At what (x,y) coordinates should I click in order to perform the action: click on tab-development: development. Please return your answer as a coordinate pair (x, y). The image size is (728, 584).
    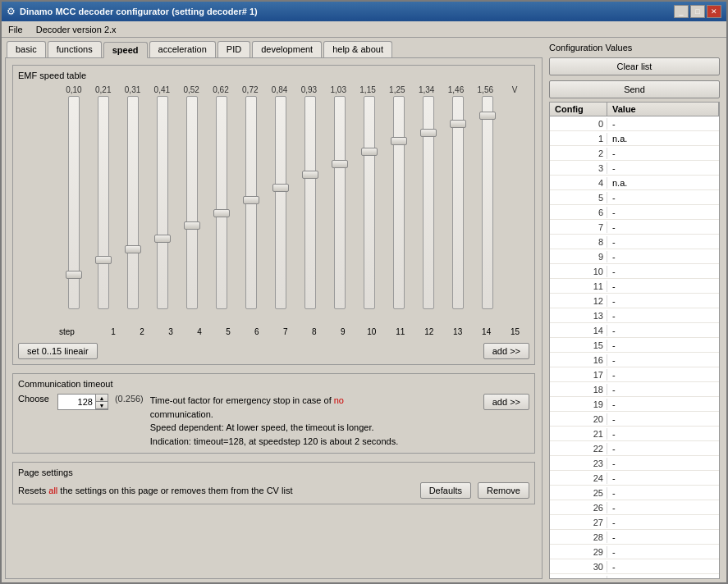
    Looking at the image, I should click on (287, 49).